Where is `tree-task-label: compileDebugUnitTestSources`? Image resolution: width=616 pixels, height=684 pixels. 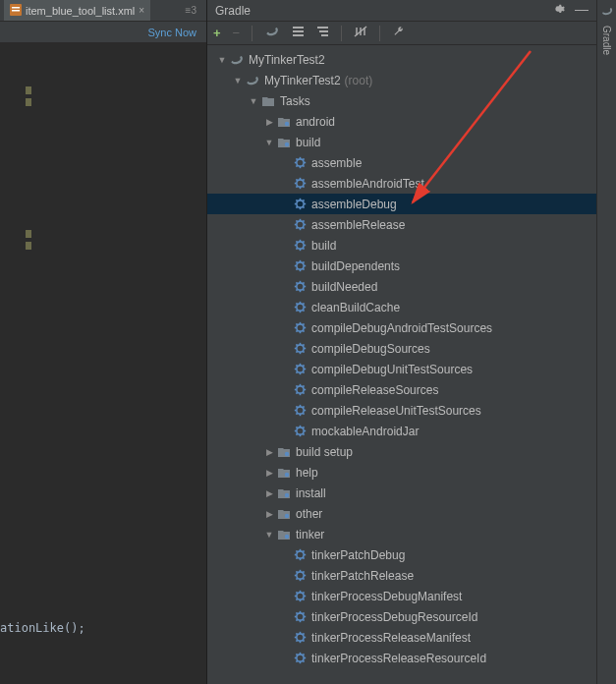 tree-task-label: compileDebugUnitTestSources is located at coordinates (392, 370).